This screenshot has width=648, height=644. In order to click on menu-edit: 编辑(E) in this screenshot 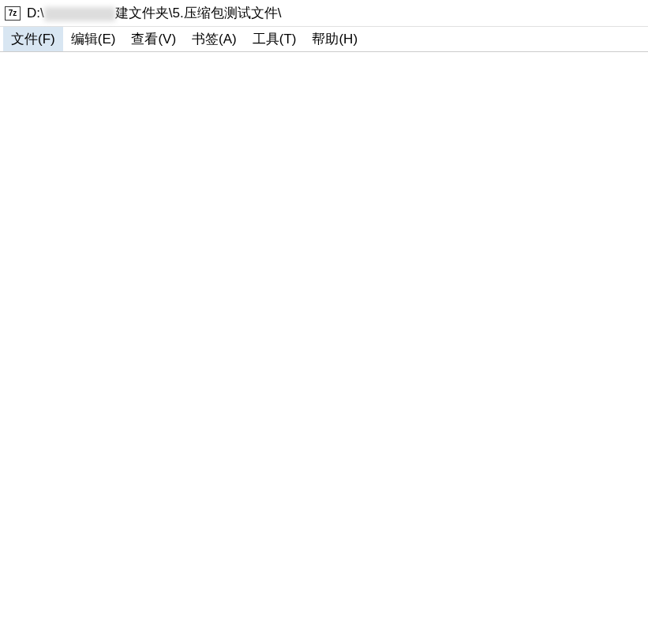, I will do `click(93, 39)`.